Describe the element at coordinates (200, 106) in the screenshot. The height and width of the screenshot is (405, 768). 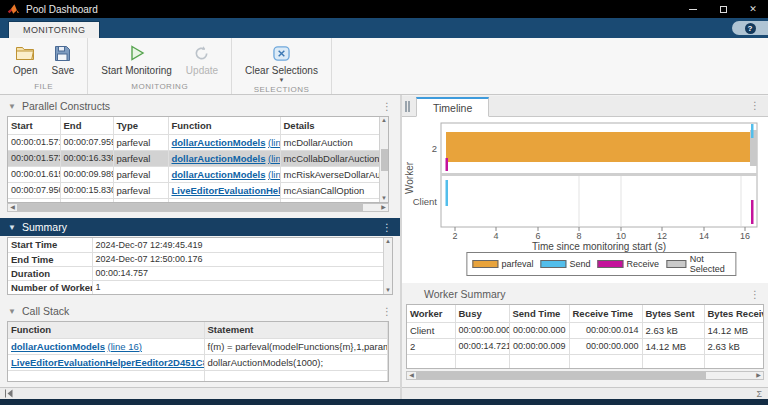
I see `parallel-constructs-header: ▼ Parallel Constructs ⋮` at that location.